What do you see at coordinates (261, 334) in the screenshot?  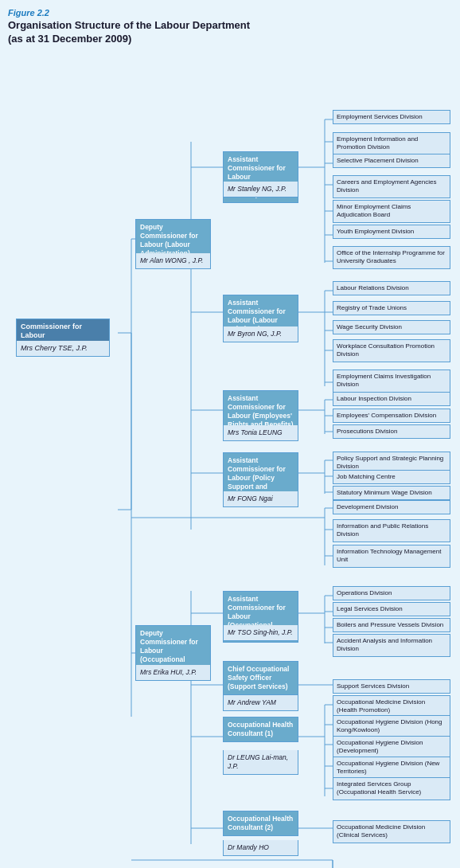 I see `ac2-name: Mr Byron NG, J.P.` at bounding box center [261, 334].